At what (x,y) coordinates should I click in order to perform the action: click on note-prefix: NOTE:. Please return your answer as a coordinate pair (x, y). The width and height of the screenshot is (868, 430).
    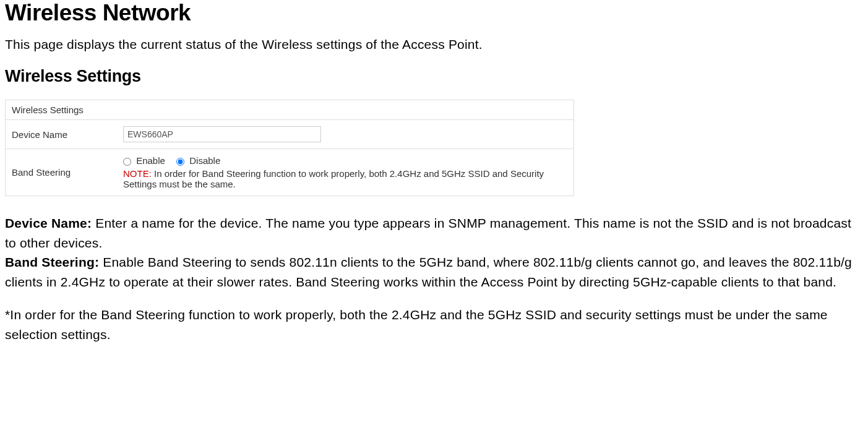
    Looking at the image, I should click on (137, 173).